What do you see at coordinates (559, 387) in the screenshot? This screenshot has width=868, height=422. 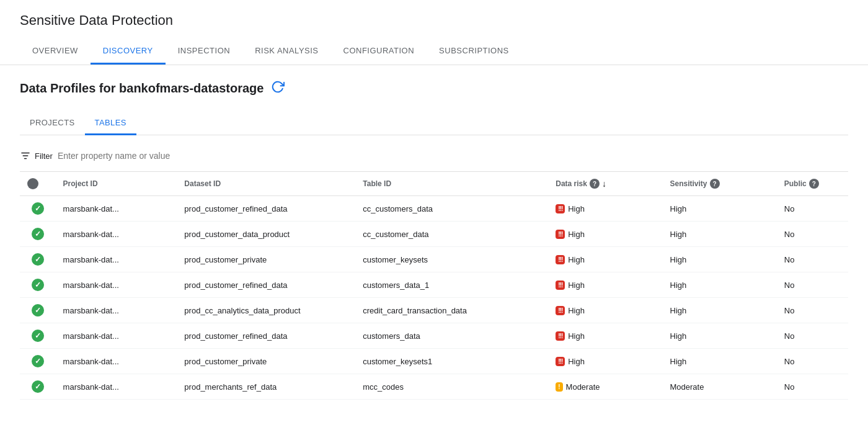 I see `moderate-risk-icon: !` at bounding box center [559, 387].